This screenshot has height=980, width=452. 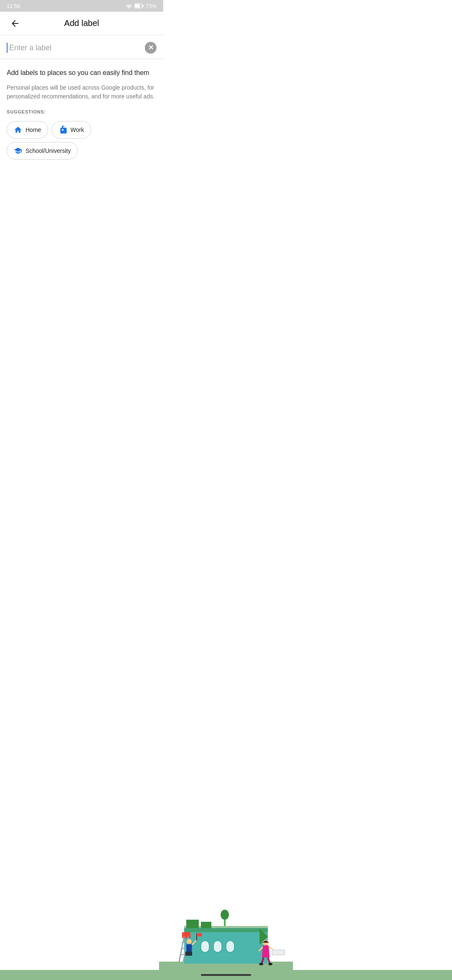 I want to click on suggestion-chip-home: Home, so click(x=28, y=130).